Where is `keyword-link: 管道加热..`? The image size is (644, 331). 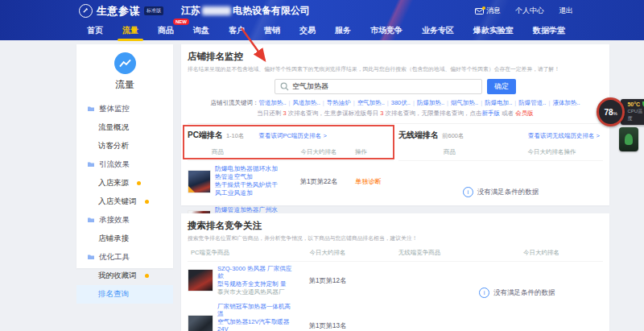 keyword-link: 管道加热.. is located at coordinates (272, 103).